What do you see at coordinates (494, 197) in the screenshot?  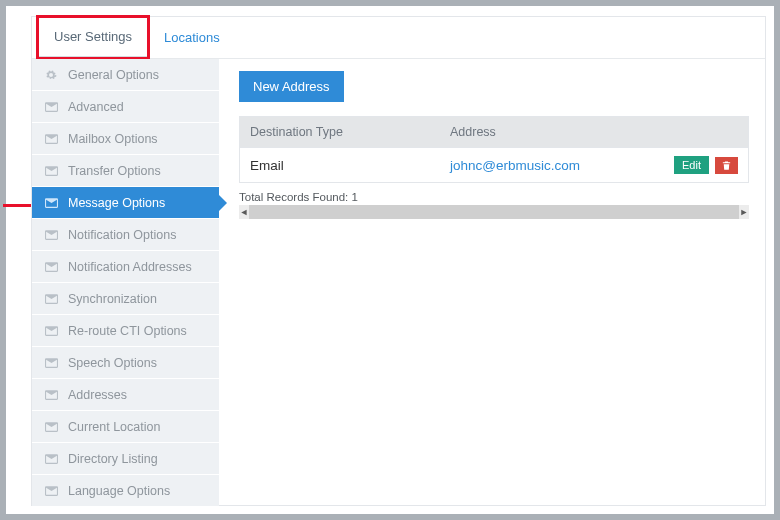 I see `records-count: Total Records Found: 1` at bounding box center [494, 197].